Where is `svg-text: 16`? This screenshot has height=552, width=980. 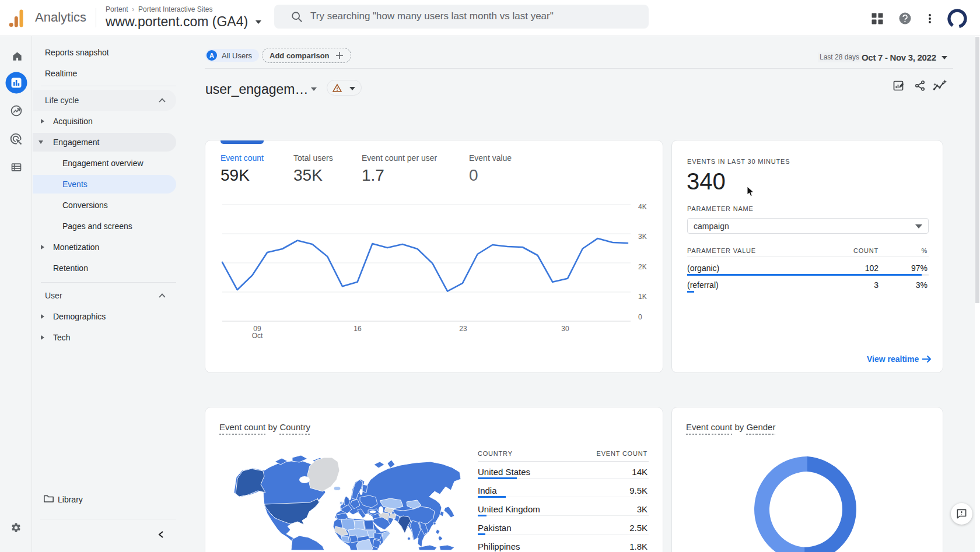 svg-text: 16 is located at coordinates (358, 329).